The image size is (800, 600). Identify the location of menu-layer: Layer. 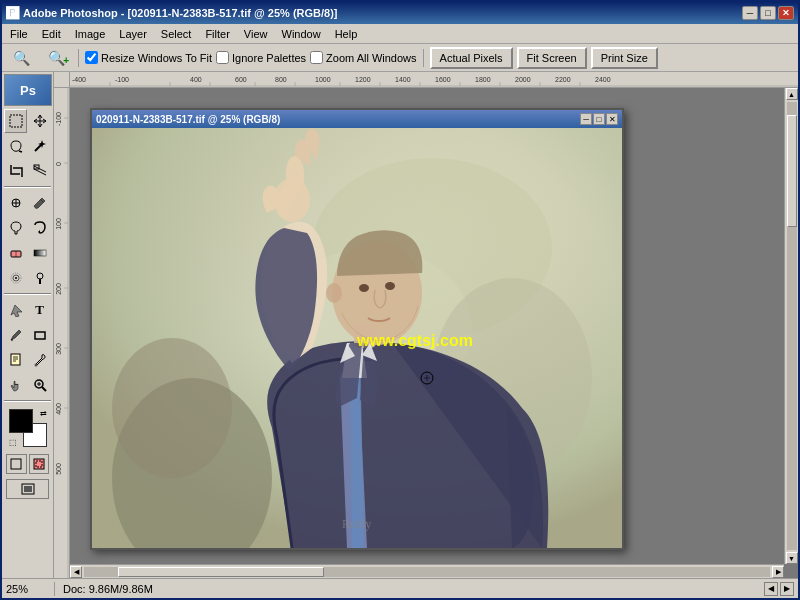
(133, 34).